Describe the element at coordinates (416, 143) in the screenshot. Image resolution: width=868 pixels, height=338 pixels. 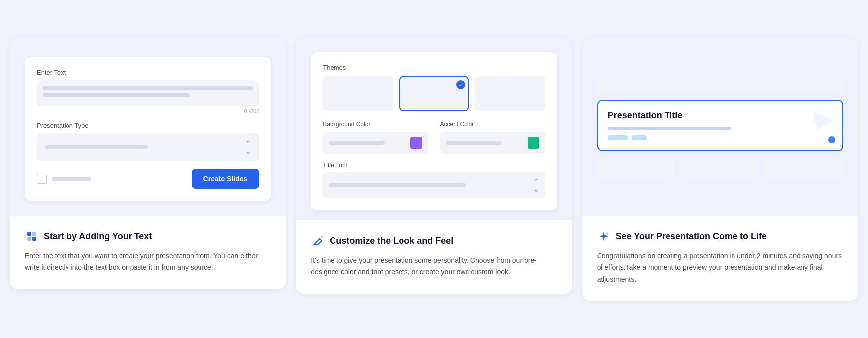
I see `bg-color-swatch` at that location.